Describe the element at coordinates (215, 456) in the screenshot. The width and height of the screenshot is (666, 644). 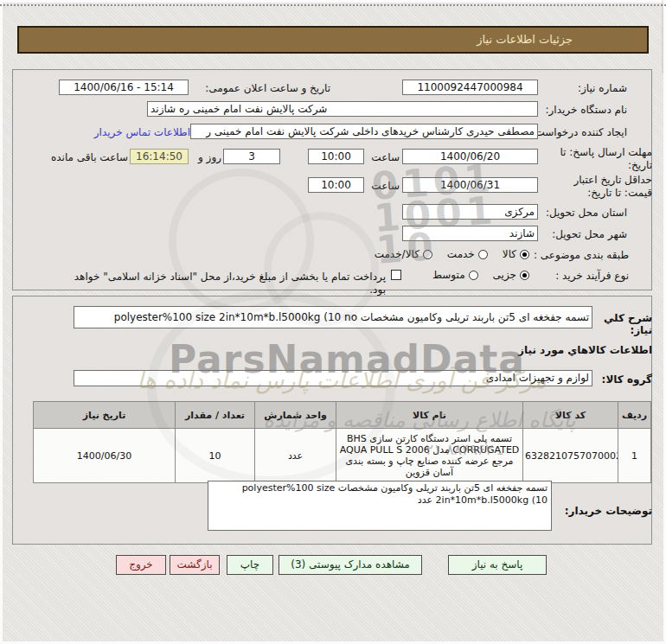
I see `cell-qty: 10` at that location.